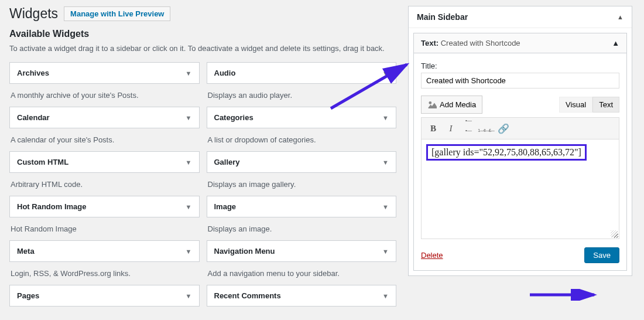  I want to click on widget-pages: Pages▼, so click(104, 295).